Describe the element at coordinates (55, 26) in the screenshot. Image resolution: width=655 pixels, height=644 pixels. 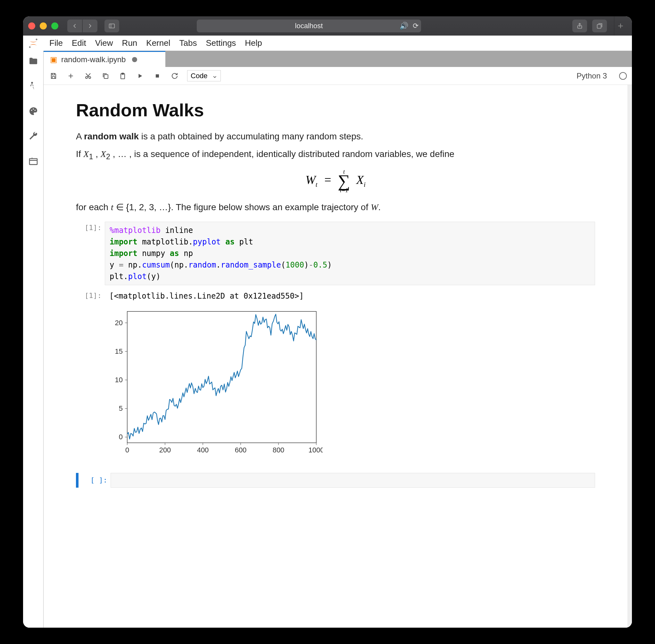
I see `window-maximize-button` at that location.